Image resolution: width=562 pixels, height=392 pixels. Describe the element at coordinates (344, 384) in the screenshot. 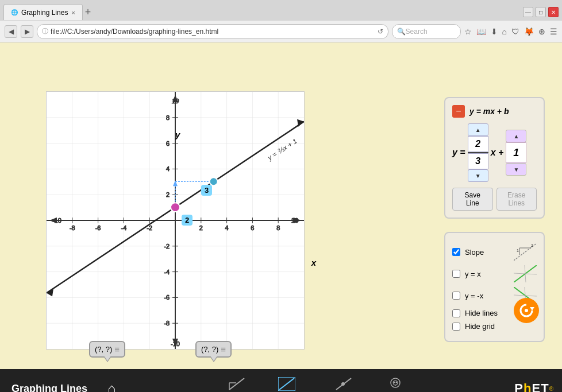

I see `point-slope-nav-icon` at that location.